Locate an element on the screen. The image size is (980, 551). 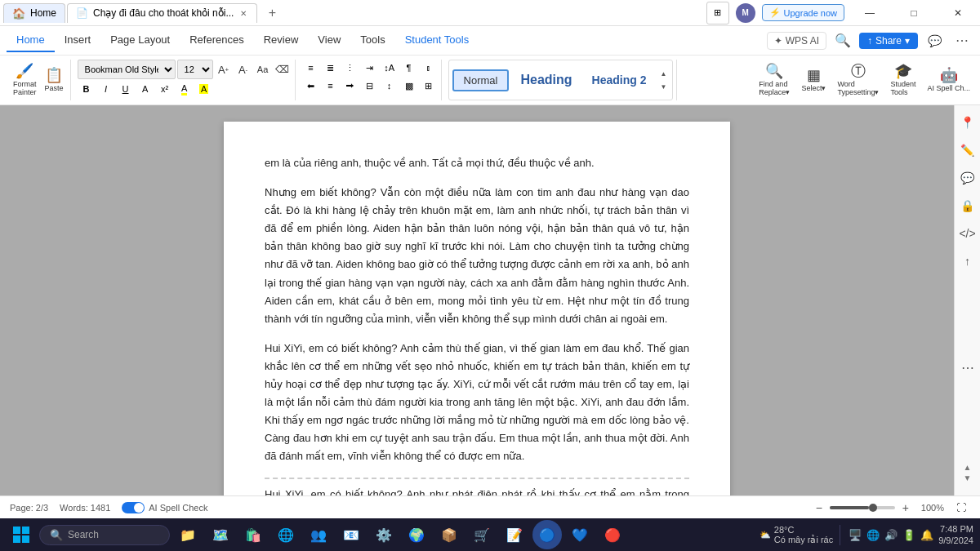
indent-more-btn: ⇥ is located at coordinates (370, 68).